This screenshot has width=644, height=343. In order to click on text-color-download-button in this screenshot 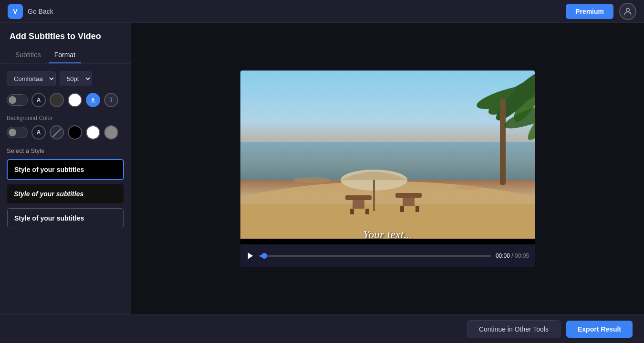, I will do `click(93, 100)`.